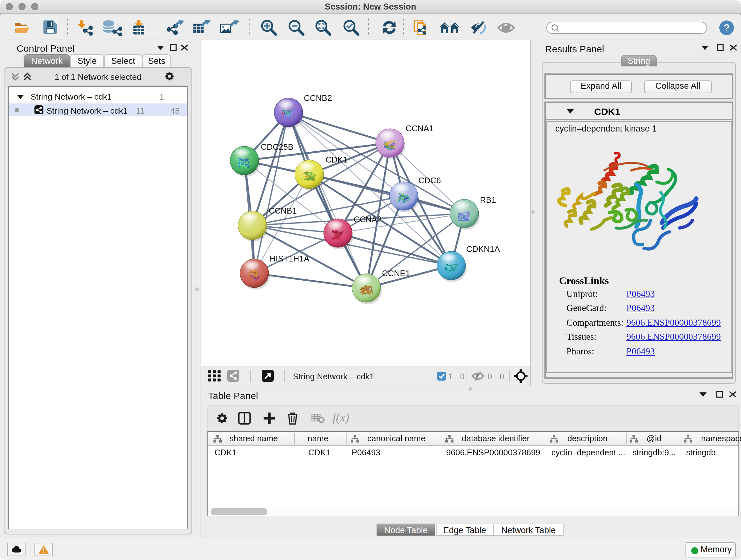 The width and height of the screenshot is (741, 560). I want to click on svg-text: CDC6, so click(430, 180).